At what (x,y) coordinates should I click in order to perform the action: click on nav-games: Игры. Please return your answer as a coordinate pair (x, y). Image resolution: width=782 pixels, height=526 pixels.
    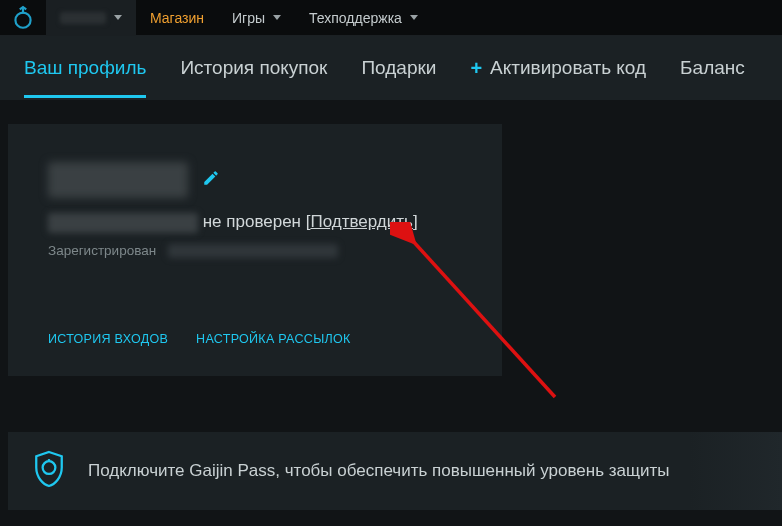
    Looking at the image, I should click on (256, 18).